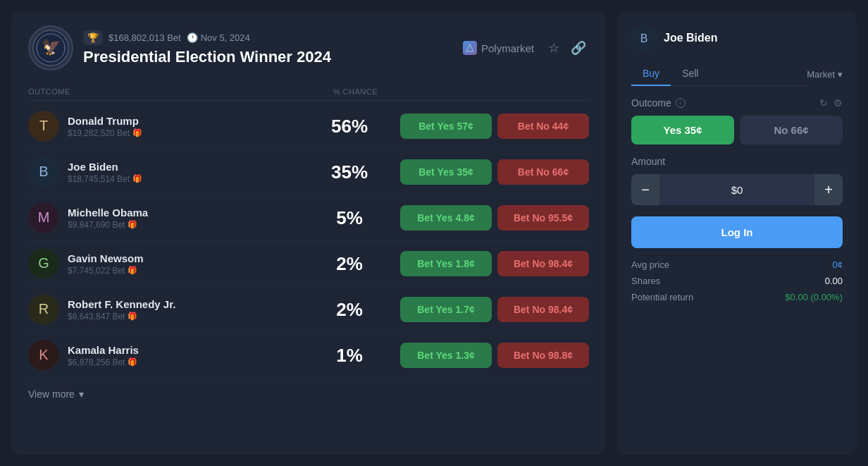  What do you see at coordinates (838, 103) in the screenshot?
I see `gear-icon: ⚙` at bounding box center [838, 103].